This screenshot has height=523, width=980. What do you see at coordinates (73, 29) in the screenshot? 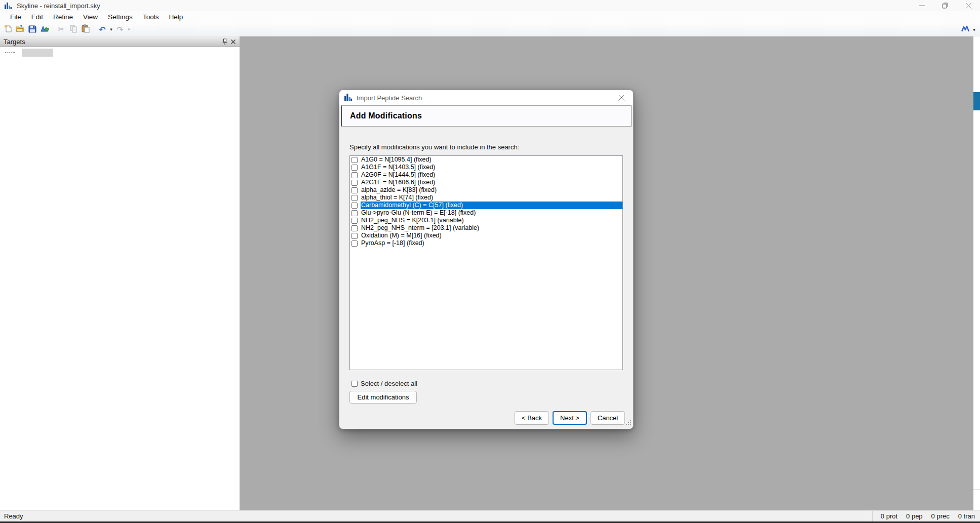
I see `copy-button` at bounding box center [73, 29].